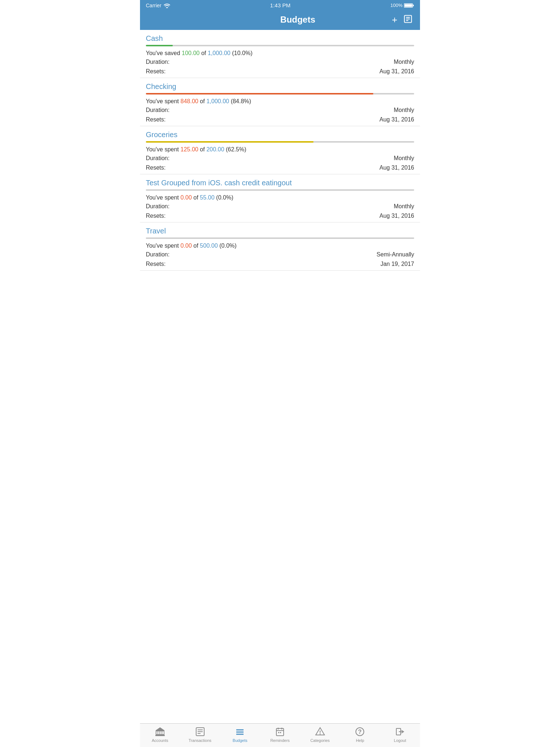  What do you see at coordinates (280, 735) in the screenshot?
I see `tab-reminders: Reminders` at bounding box center [280, 735].